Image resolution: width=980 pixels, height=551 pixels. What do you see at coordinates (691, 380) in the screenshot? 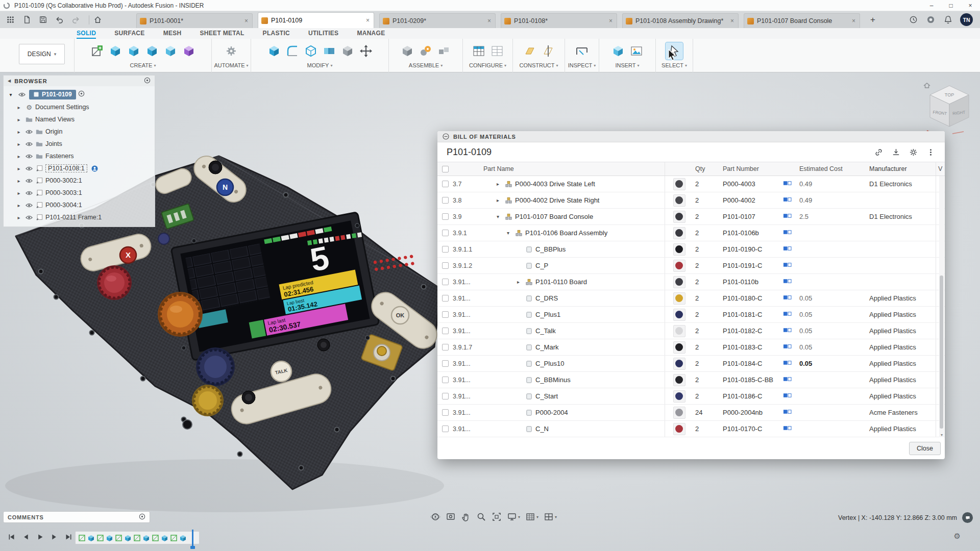
I see `bom-table-row: 3.91... C_BBMinus 2 P101-0185-C-BB Appli…` at bounding box center [691, 380].